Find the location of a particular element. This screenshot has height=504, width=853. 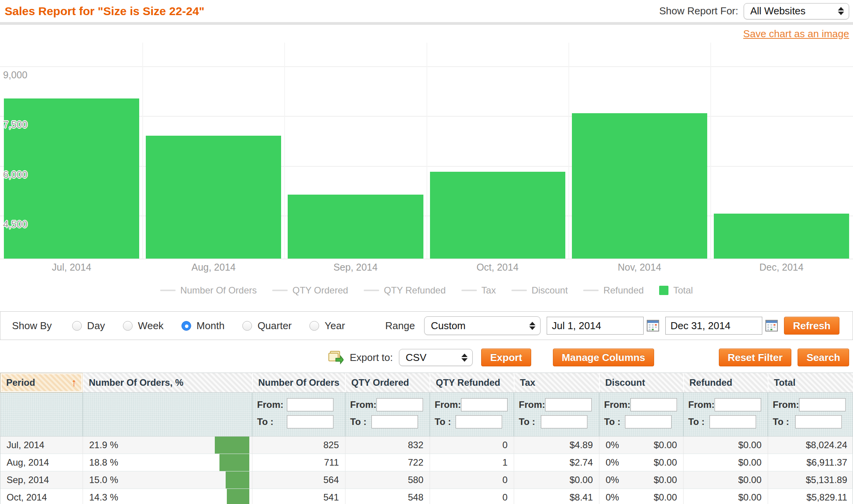

chart-x-labels: Jul, 2014 Aug, 2014 Sep, 2014 Oct, 2014 … is located at coordinates (427, 267).